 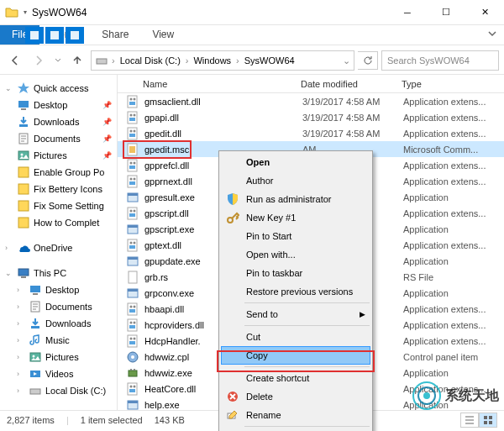 I want to click on tab-share: Share, so click(x=115, y=35).